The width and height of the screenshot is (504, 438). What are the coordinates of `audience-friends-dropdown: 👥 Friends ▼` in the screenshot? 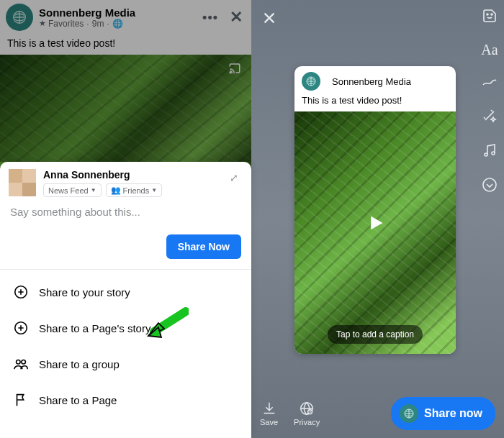 It's located at (134, 190).